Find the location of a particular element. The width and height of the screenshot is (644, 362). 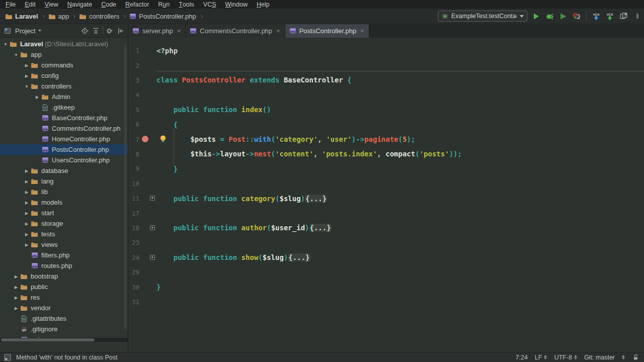

tree-item-storage: ▶storage is located at coordinates (64, 223).